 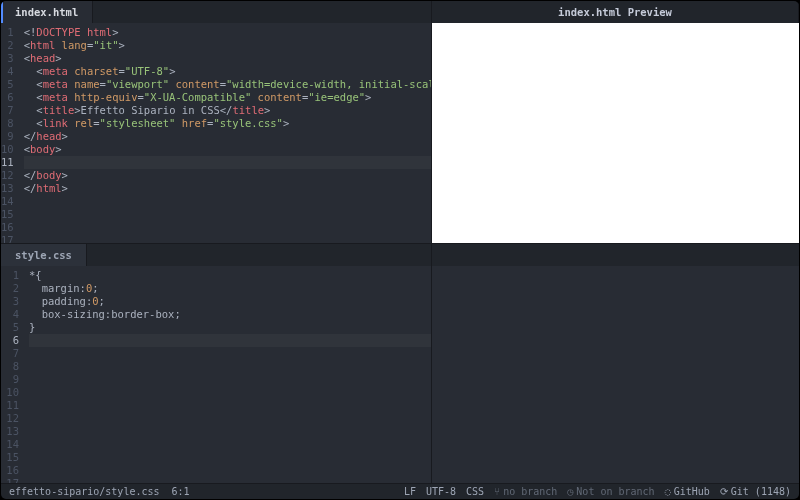 I want to click on tab-bar-empty, so click(x=616, y=255).